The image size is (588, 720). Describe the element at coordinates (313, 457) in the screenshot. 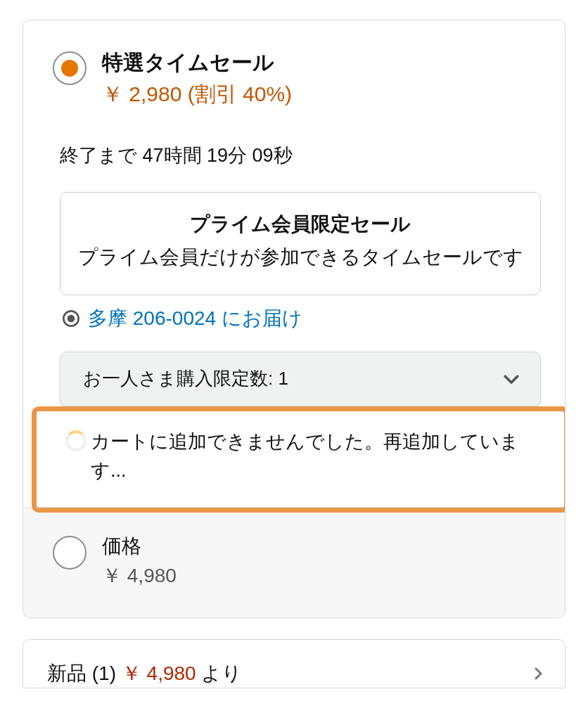

I see `cart-error-text: カートに追加できませんでした。再追加しています...` at that location.